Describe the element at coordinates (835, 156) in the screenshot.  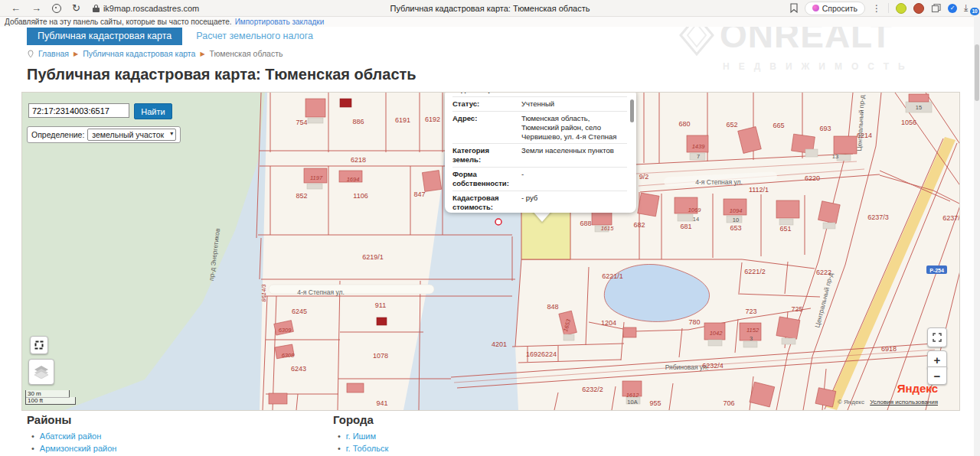
I see `parcel-label: 13` at that location.